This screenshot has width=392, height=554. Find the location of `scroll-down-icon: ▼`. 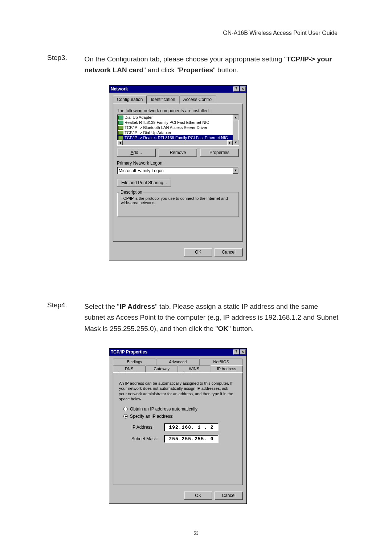

scroll-down-icon: ▼ is located at coordinates (236, 142).